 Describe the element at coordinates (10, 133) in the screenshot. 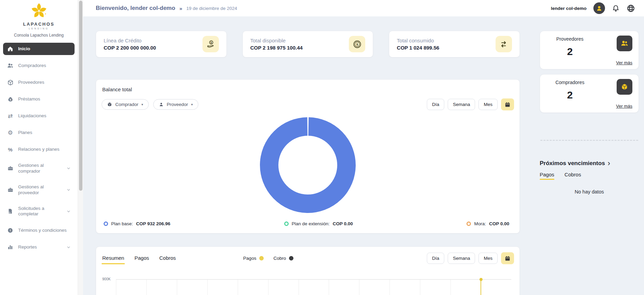

I see `gear-icon: ⚙︎` at that location.